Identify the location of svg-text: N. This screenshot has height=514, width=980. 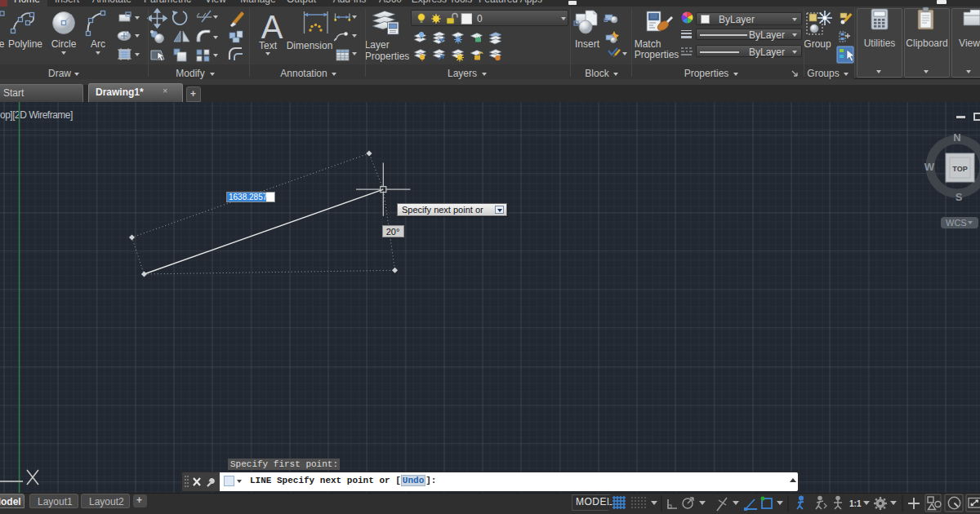
(957, 137).